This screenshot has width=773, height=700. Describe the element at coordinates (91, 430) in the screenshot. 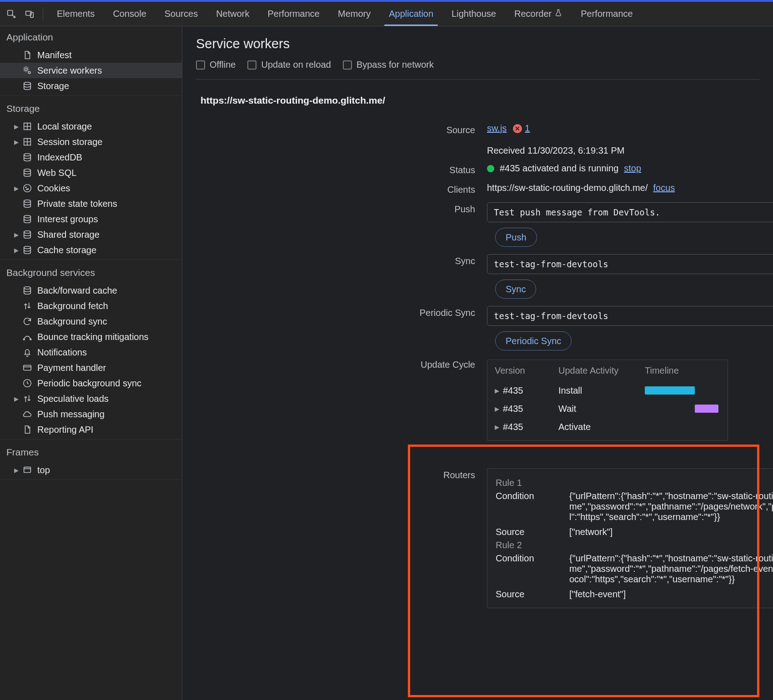

I see `sidebar-item-reporting-api: Reporting API` at that location.